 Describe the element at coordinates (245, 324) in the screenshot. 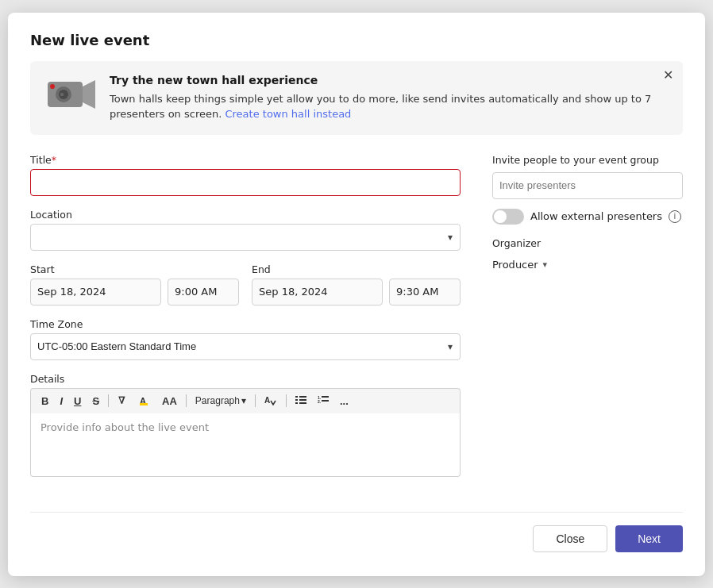

I see `timezone-label: Time Zone` at that location.